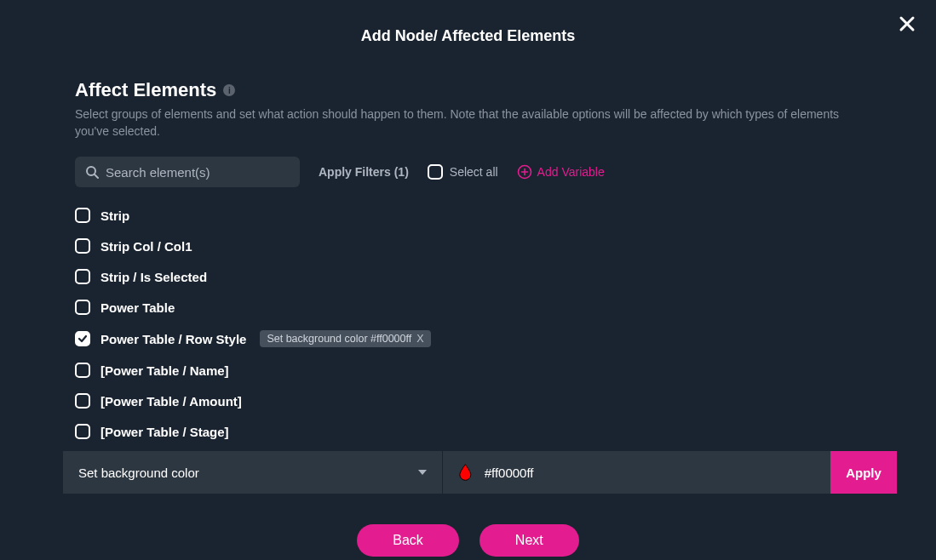 This screenshot has width=936, height=560. What do you see at coordinates (420, 339) in the screenshot?
I see `tag-remove-icon: X` at bounding box center [420, 339].